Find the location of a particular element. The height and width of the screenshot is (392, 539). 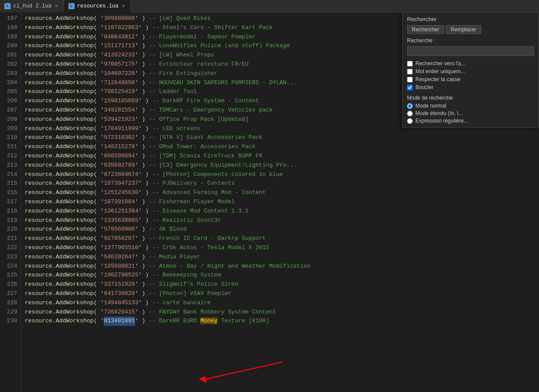

code-comment: -- LoneWolfies Police (and stuff) Packag… is located at coordinates (219, 46).